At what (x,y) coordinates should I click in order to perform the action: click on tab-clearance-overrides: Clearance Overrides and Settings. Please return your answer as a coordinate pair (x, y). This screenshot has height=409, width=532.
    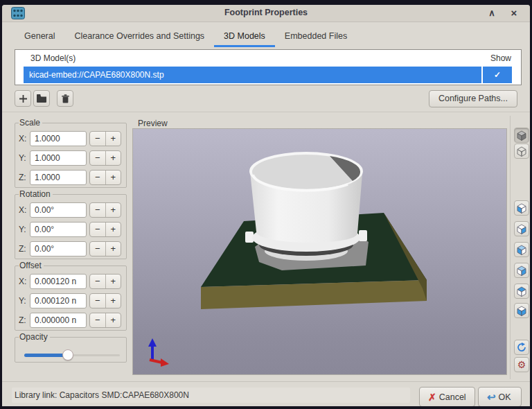
    Looking at the image, I should click on (139, 37).